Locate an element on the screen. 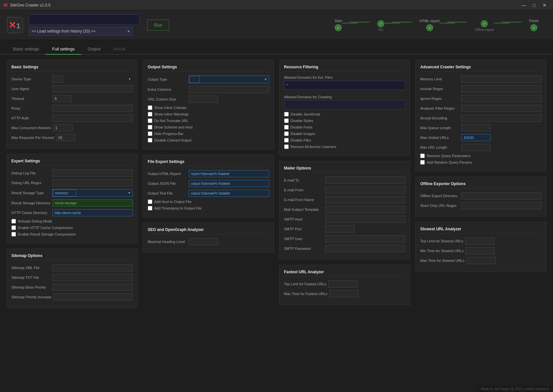 The width and height of the screenshot is (553, 392). timeout-input is located at coordinates (62, 99).